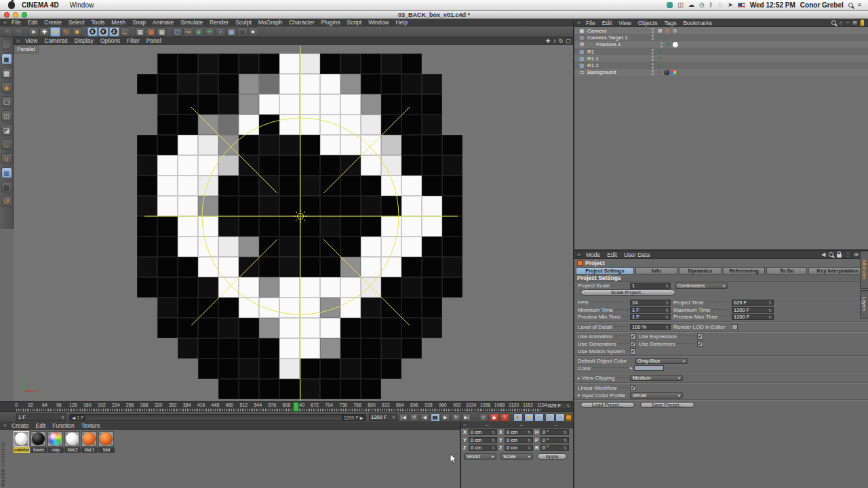 The image size is (868, 488). I want to click on close-button, so click(7, 15).